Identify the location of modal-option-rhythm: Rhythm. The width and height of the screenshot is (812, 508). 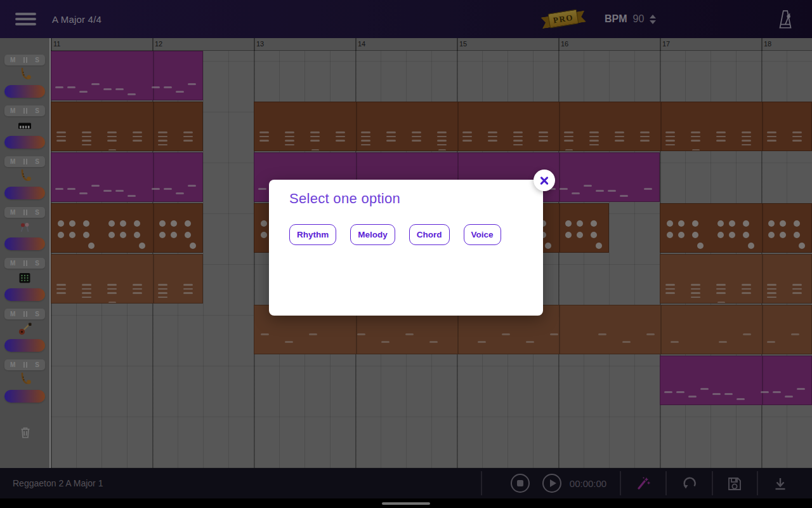
(313, 235).